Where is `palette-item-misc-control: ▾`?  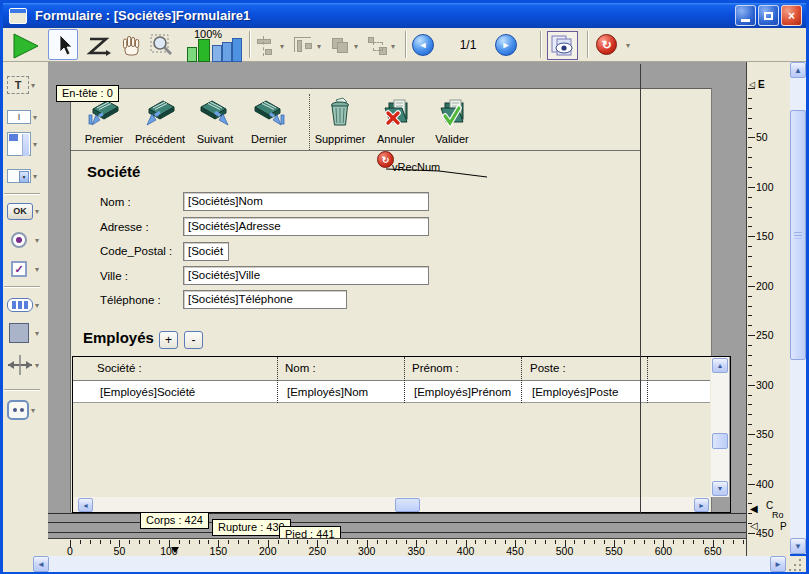 palette-item-misc-control: ▾ is located at coordinates (27, 410).